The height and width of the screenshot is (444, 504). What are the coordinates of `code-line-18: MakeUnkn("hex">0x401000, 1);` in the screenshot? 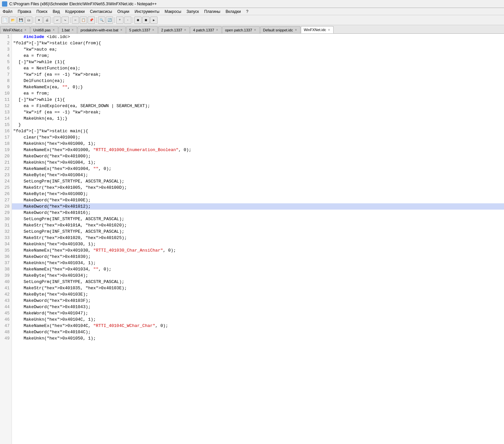 It's located at (258, 143).